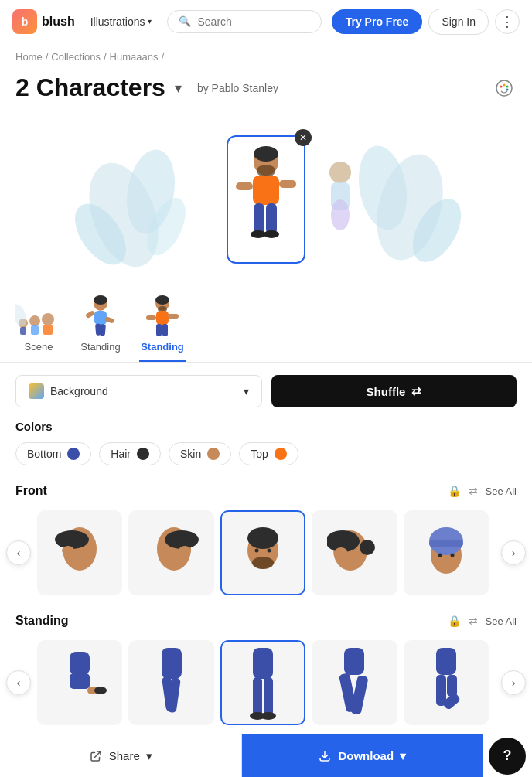 This screenshot has height=777, width=532. Describe the element at coordinates (130, 454) in the screenshot. I see `hair-color-pill: Hair` at that location.